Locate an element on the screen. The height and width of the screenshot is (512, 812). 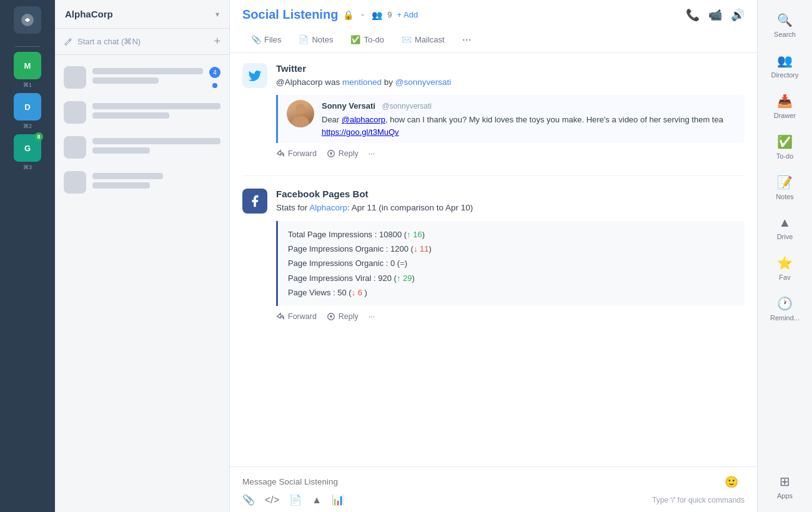
stat-line: Total Page Impressions : 10800 (↑ 16) is located at coordinates (511, 235).